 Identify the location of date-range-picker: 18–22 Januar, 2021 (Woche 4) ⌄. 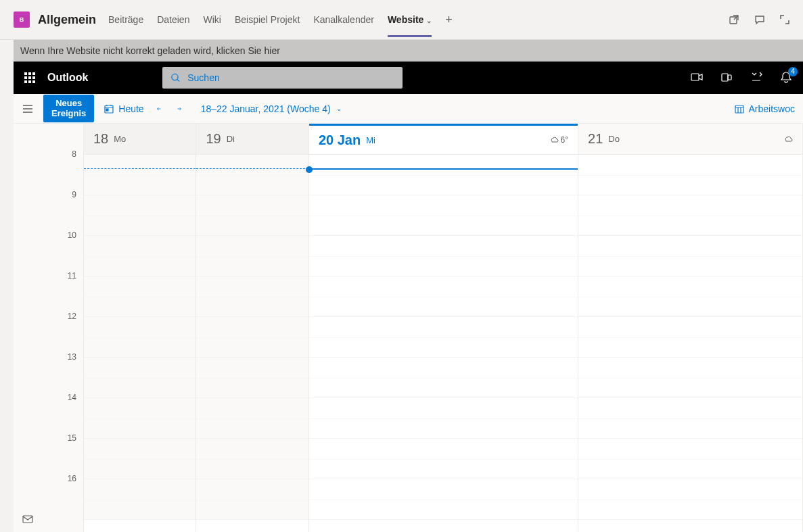
(271, 109).